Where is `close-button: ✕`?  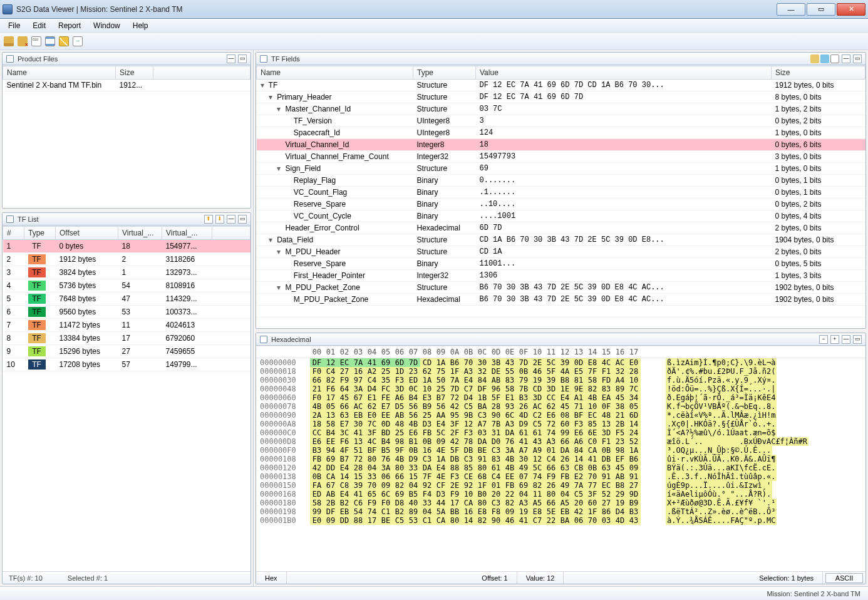 close-button: ✕ is located at coordinates (851, 9).